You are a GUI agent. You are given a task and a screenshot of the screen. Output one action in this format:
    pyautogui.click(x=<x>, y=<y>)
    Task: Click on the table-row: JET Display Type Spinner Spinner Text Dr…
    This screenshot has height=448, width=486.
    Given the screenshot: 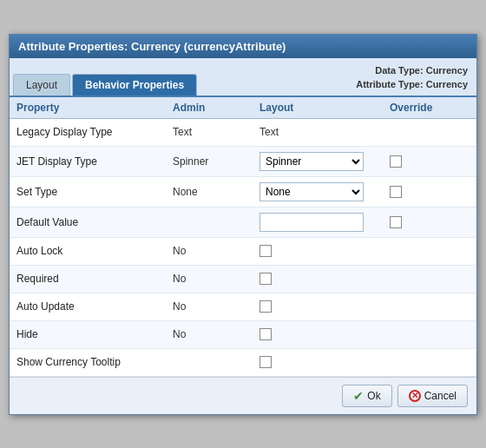 What is the action you would take?
    pyautogui.click(x=243, y=161)
    